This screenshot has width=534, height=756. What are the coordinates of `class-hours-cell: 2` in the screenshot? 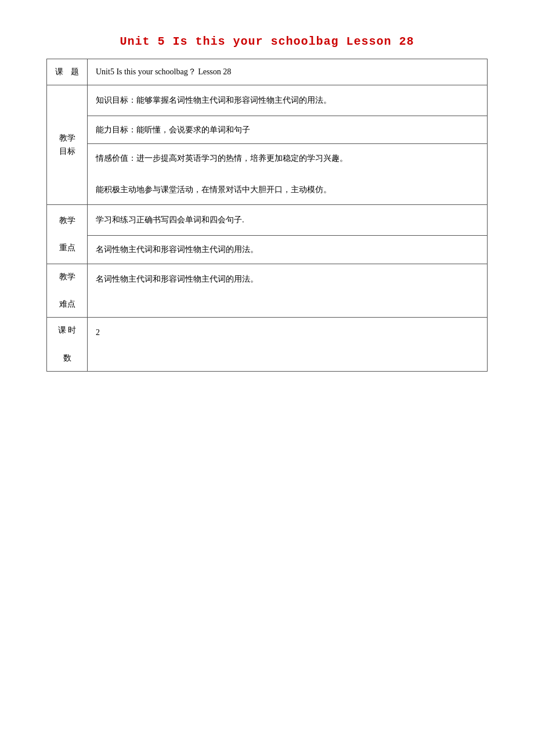 It's located at (288, 344).